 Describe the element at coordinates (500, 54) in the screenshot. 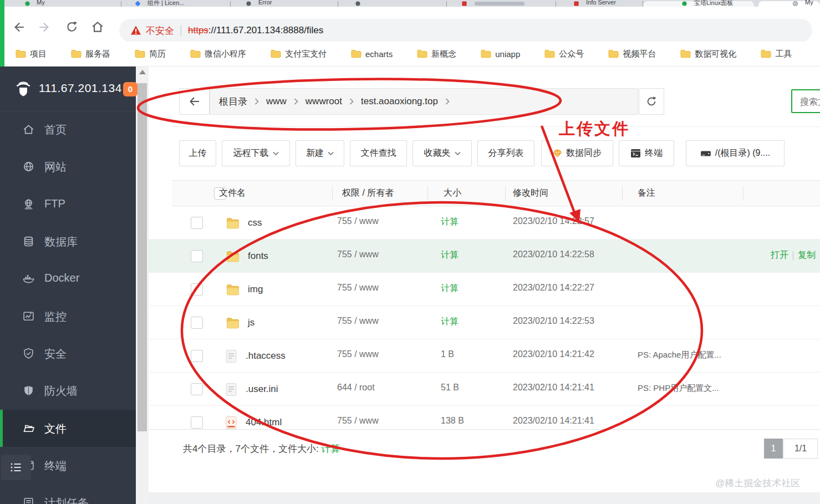

I see `bookmark-item: uniapp` at that location.